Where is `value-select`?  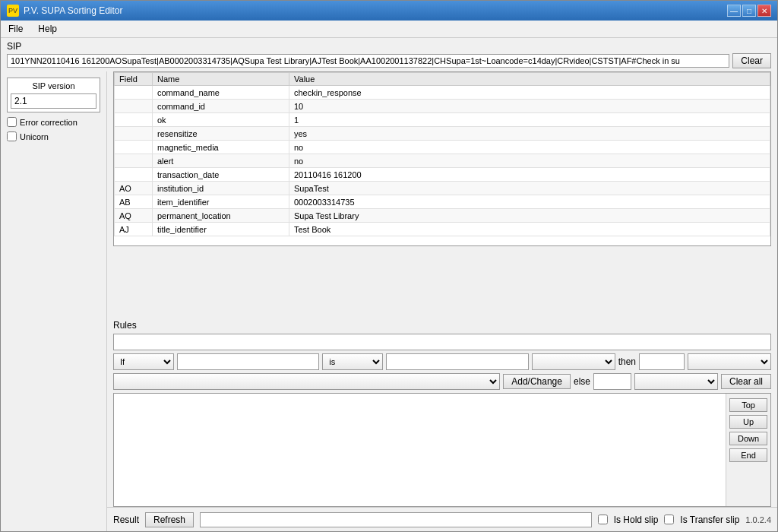
value-select is located at coordinates (574, 362).